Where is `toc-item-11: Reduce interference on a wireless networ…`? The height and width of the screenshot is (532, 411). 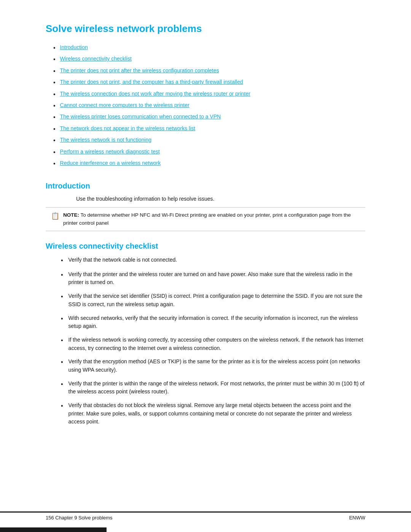
toc-item-11: Reduce interference on a wireless networ… is located at coordinates (209, 164).